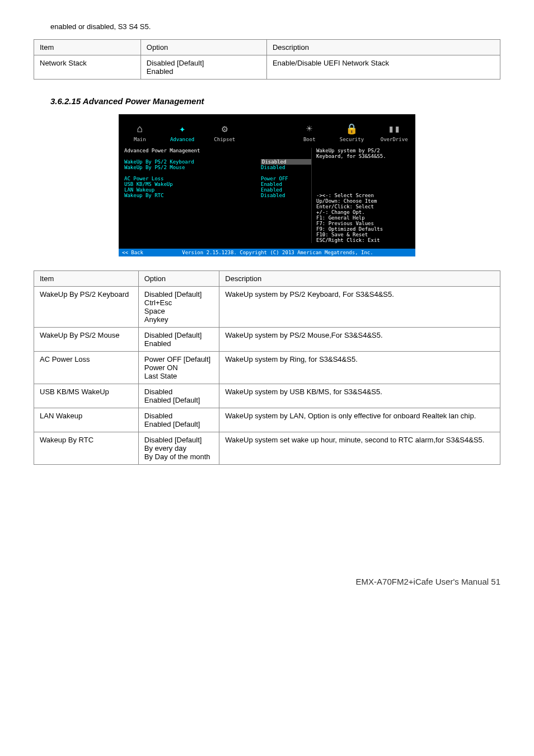 The image size is (534, 756). What do you see at coordinates (218, 162) in the screenshot?
I see `bios-setting-row: WakeUp By PS/2 KeyboardDisabled` at bounding box center [218, 162].